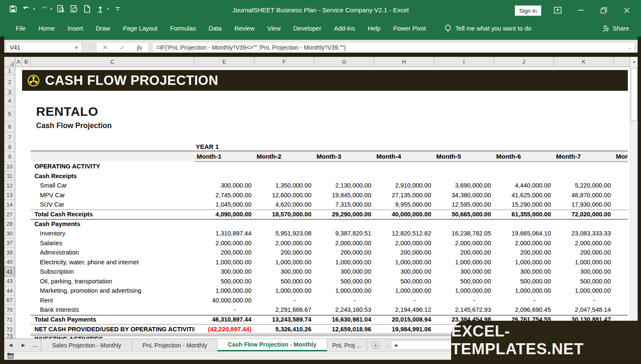  I want to click on cell-43-m6: 500,000.00, so click(524, 281).